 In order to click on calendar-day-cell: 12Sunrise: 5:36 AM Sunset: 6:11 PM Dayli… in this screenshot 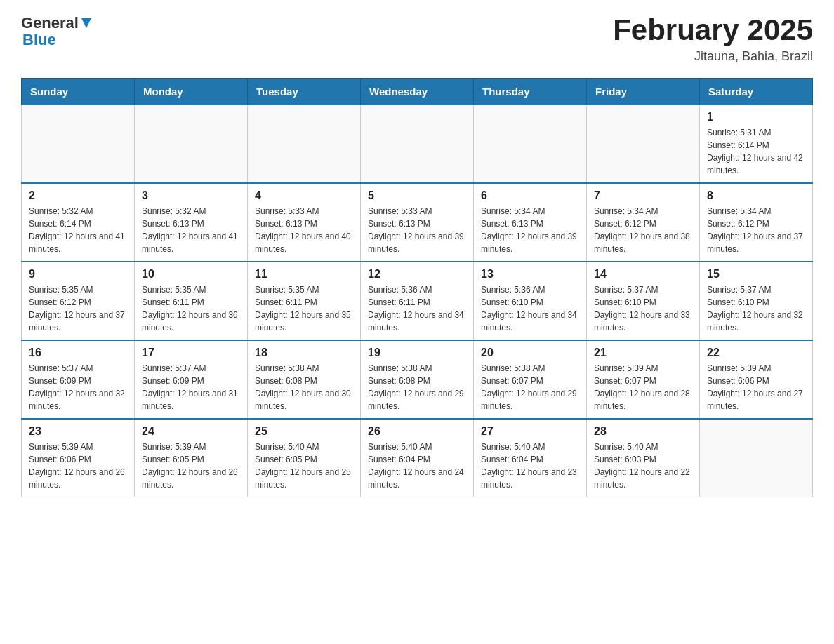, I will do `click(417, 301)`.